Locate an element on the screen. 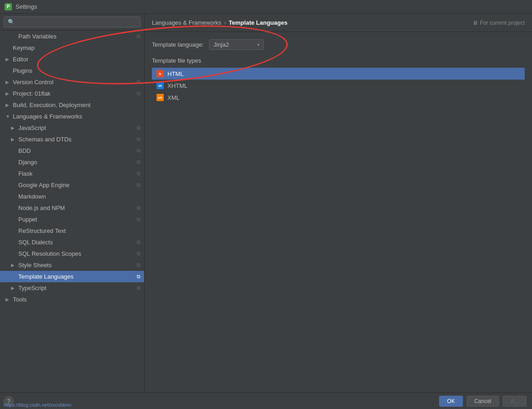 Image resolution: width=532 pixels, height=409 pixels. sidebar-label-path-variables: Path Variables is located at coordinates (77, 37).